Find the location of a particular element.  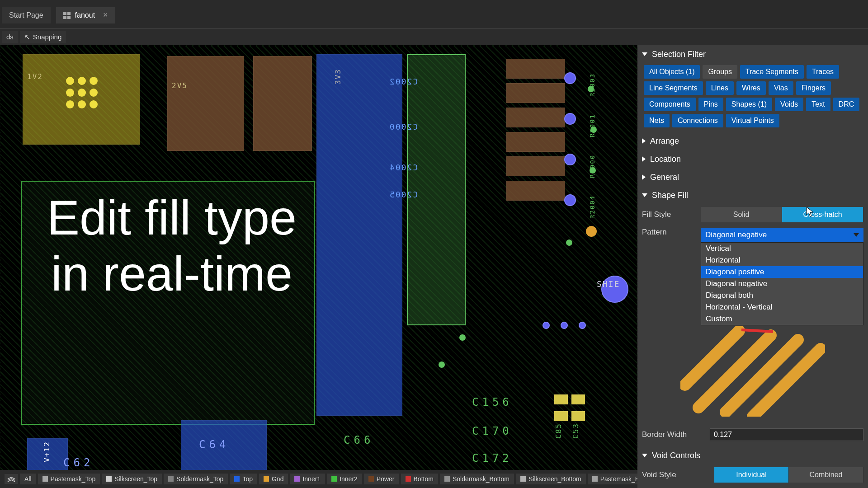

layer-label: Inner1 is located at coordinates (311, 479).